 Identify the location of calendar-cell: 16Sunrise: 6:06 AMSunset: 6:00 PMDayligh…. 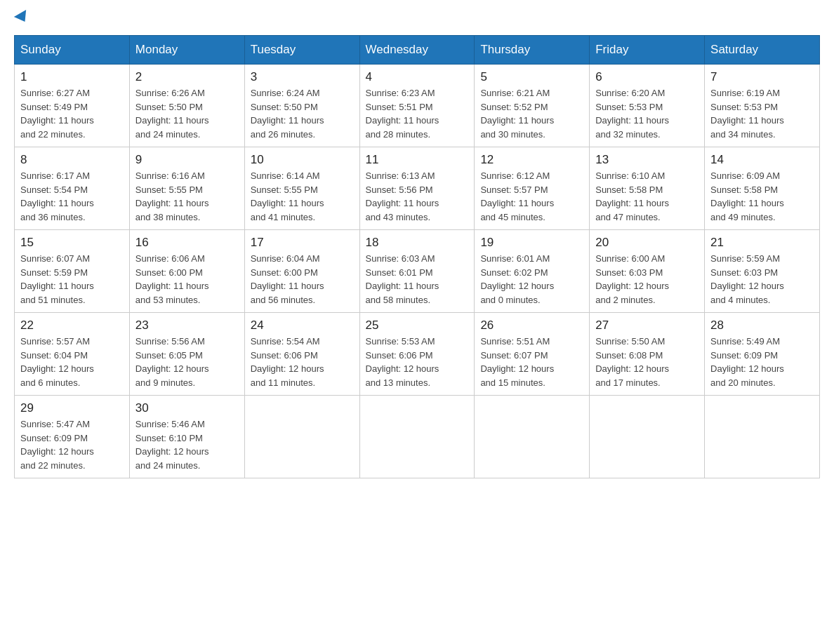
(187, 271).